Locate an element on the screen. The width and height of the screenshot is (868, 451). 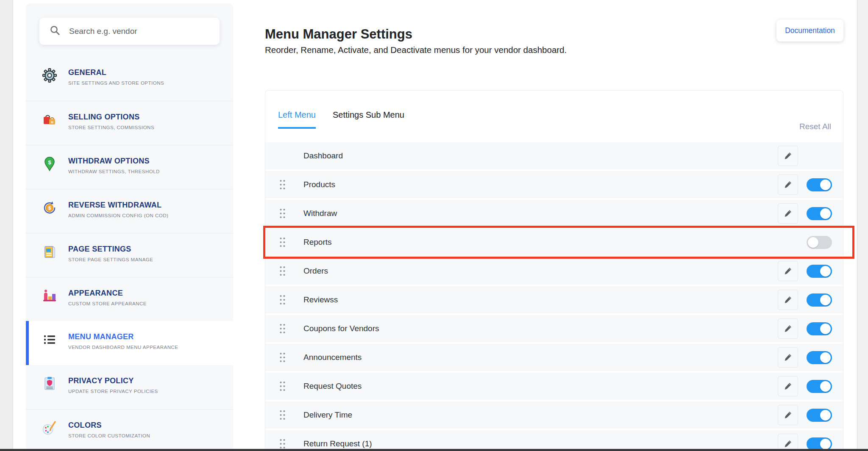
sidebar-item-label: GENERAL is located at coordinates (116, 73).